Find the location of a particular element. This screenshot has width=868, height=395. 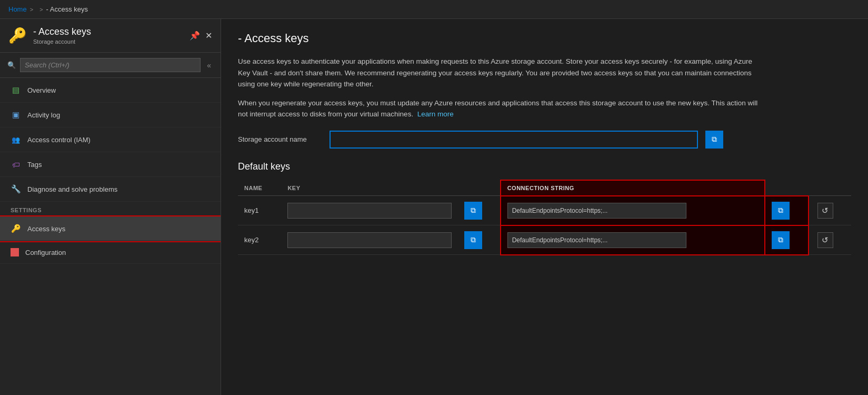

sidebar-search-area: 🔍 « is located at coordinates (111, 65).